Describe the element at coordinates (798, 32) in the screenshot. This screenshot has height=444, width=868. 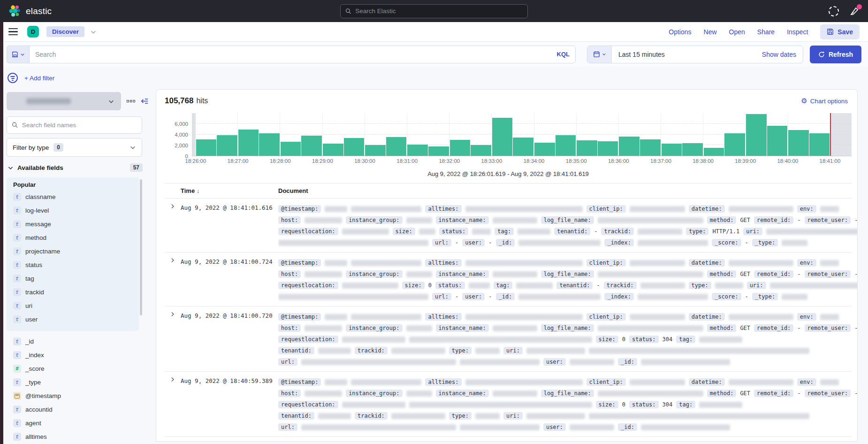
I see `toolbar-link-inspect: Inspect` at that location.